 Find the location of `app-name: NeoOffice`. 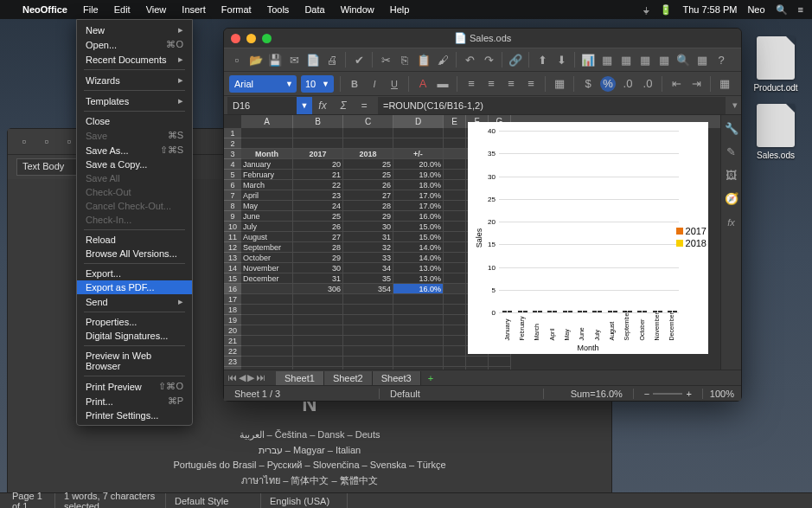

app-name: NeoOffice is located at coordinates (45, 10).